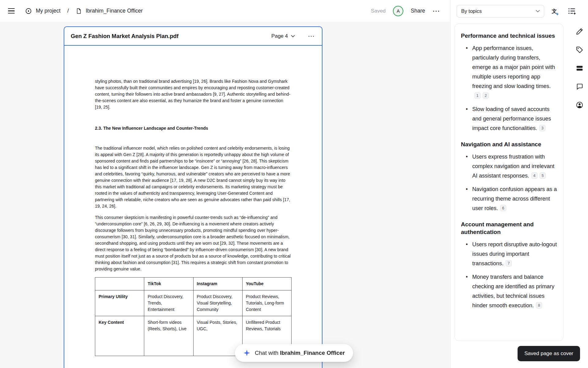 Image resolution: width=588 pixels, height=368 pixels. I want to click on topic-bullet-list: Users express frustration with complex n…, so click(509, 183).